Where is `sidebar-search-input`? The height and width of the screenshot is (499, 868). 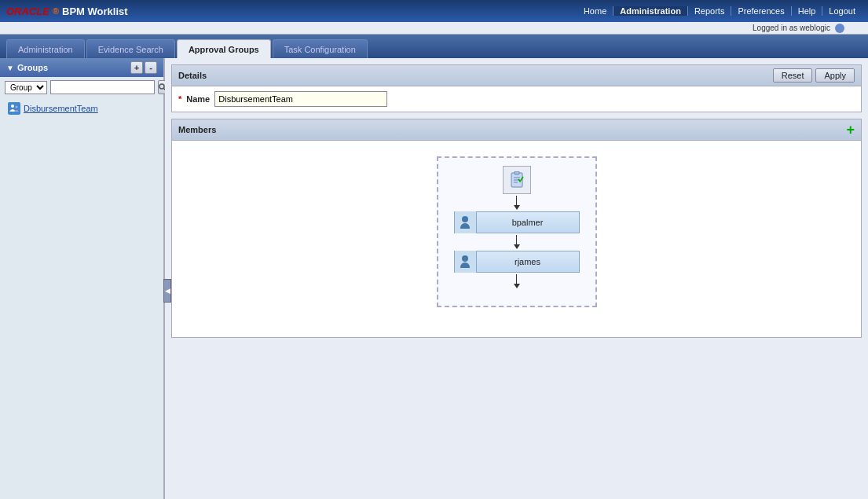
sidebar-search-input is located at coordinates (102, 87).